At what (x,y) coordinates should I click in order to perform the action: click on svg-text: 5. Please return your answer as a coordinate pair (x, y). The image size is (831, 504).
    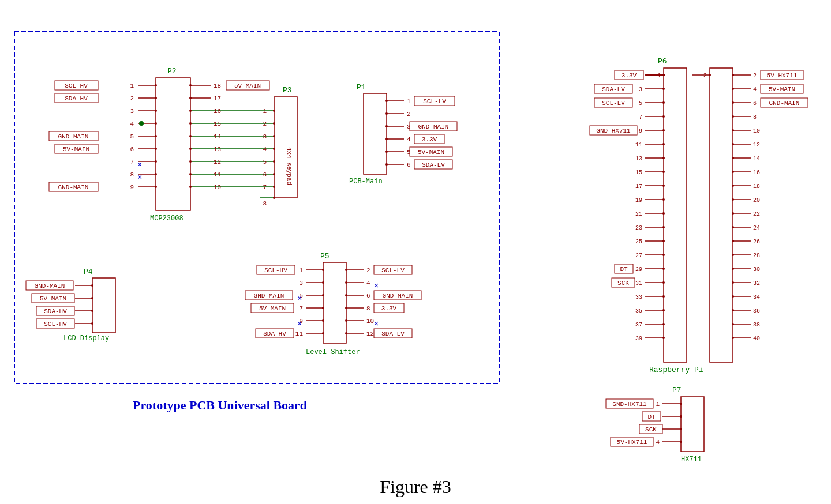
    Looking at the image, I should click on (641, 104).